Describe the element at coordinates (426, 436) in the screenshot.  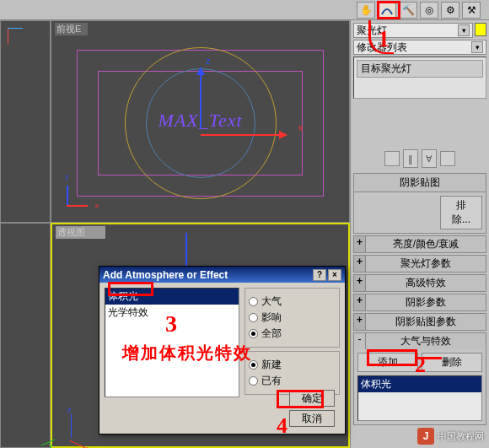
I see `watermark-logo-icon: J` at that location.